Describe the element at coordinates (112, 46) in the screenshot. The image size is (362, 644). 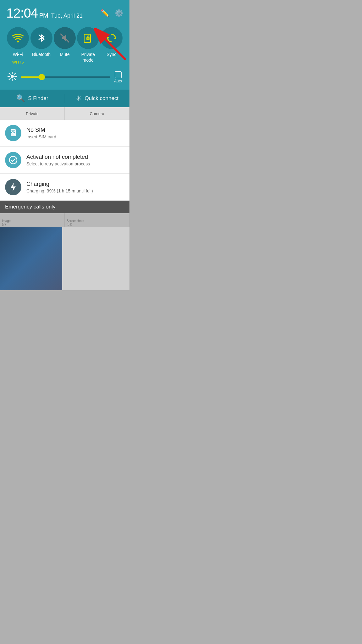
I see `toggle-item-sync: Sync` at that location.